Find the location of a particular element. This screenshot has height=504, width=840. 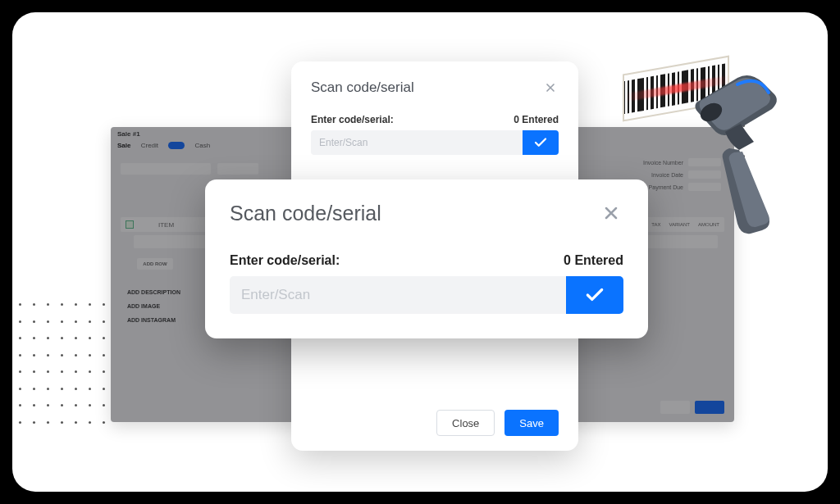

invoice-meta: Invoice Number Invoice Date Payment Due is located at coordinates (682, 177).